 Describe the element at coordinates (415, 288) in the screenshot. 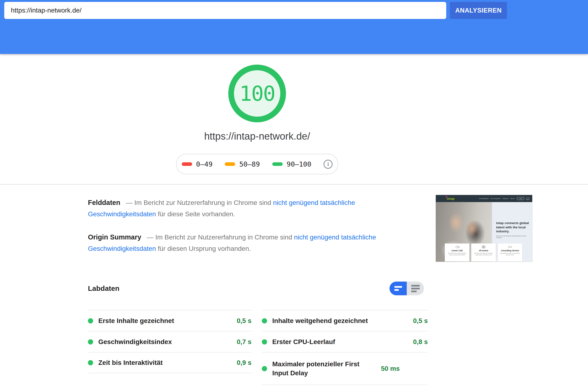

I see `toggle-list-view-button` at that location.